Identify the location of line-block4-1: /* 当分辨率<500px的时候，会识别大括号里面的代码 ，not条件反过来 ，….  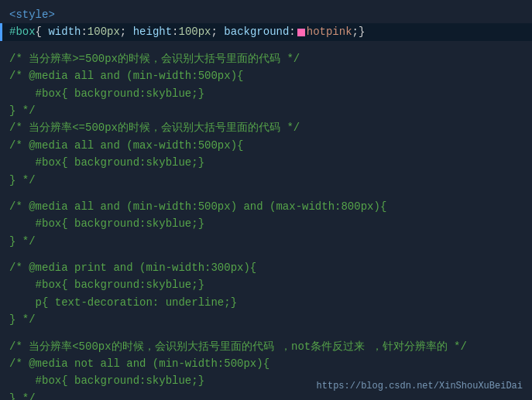
(266, 347).